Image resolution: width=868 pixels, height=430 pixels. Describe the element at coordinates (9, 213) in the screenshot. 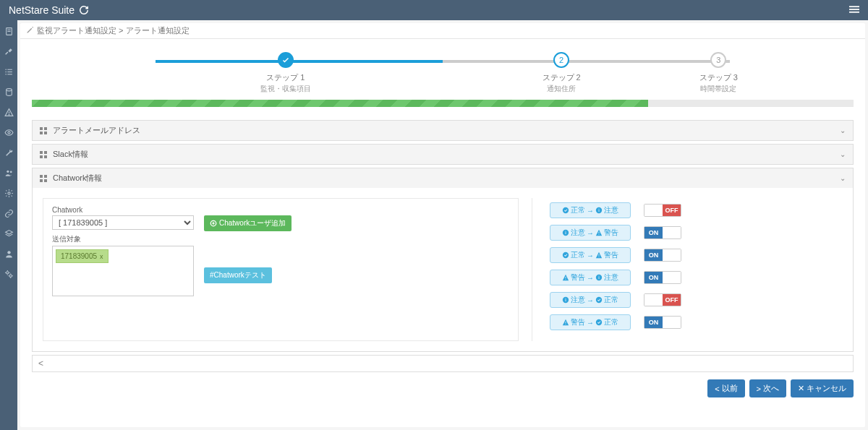

I see `link-icon` at that location.